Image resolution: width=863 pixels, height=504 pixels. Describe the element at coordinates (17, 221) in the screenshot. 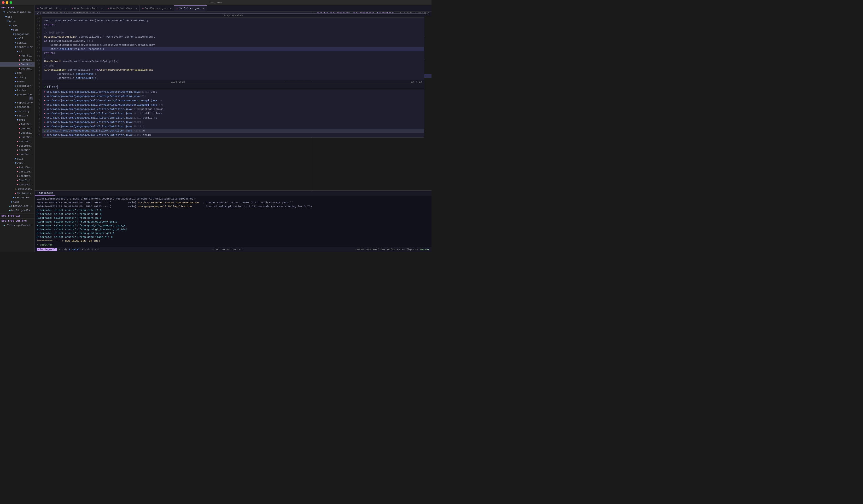

I see `neotree-buffers-section: Neo-Tree Buffers` at that location.